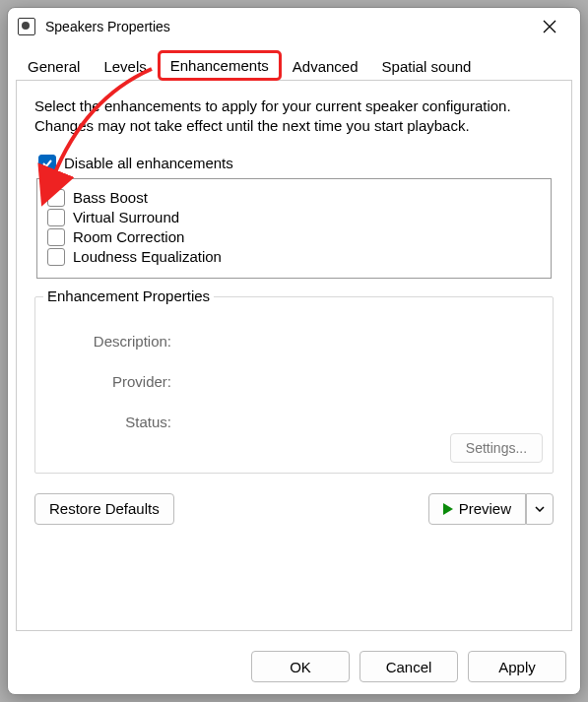 The height and width of the screenshot is (702, 588). Describe the element at coordinates (294, 27) in the screenshot. I see `titlebar: Speakers Properties` at that location.